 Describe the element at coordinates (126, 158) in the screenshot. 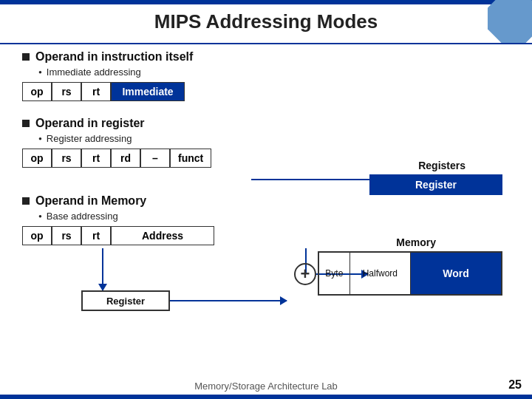

I see `cell-rd-2: rd` at that location.